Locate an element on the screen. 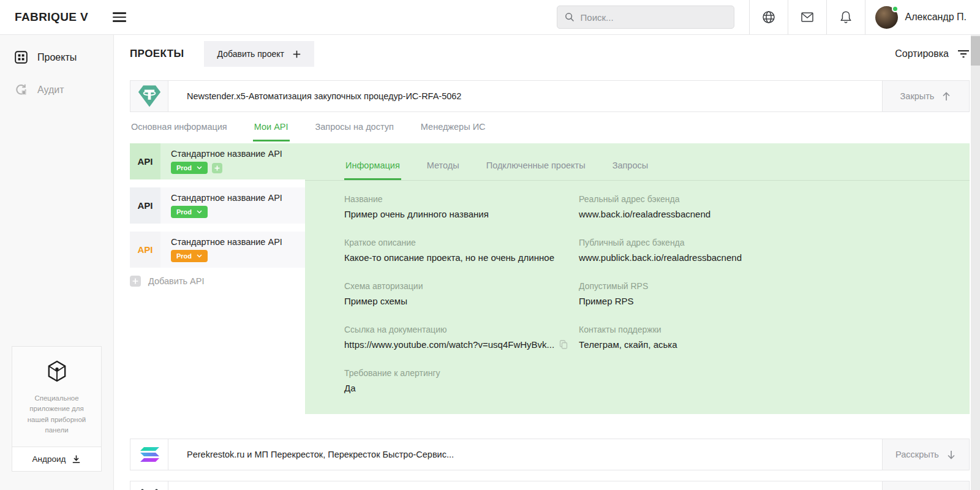  arrow-up-icon is located at coordinates (946, 97).